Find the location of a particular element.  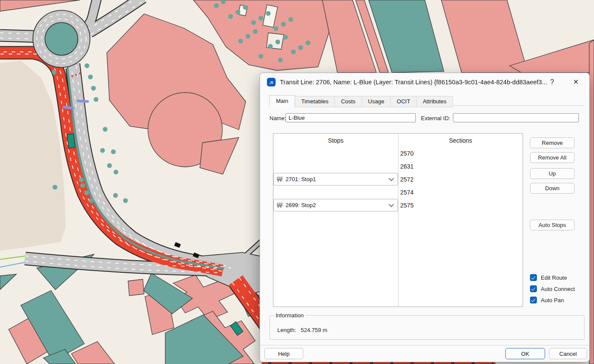

auto-connect-checkbox-row: Auto Connect is located at coordinates (552, 289).